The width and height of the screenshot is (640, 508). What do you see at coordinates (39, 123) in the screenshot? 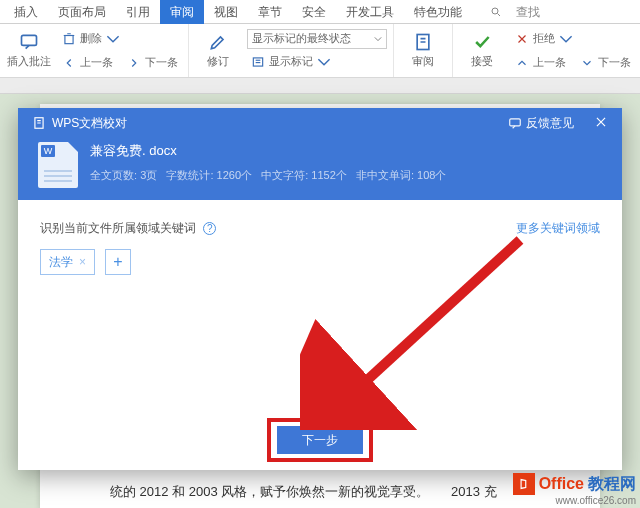
I see `document-icon` at bounding box center [39, 123].